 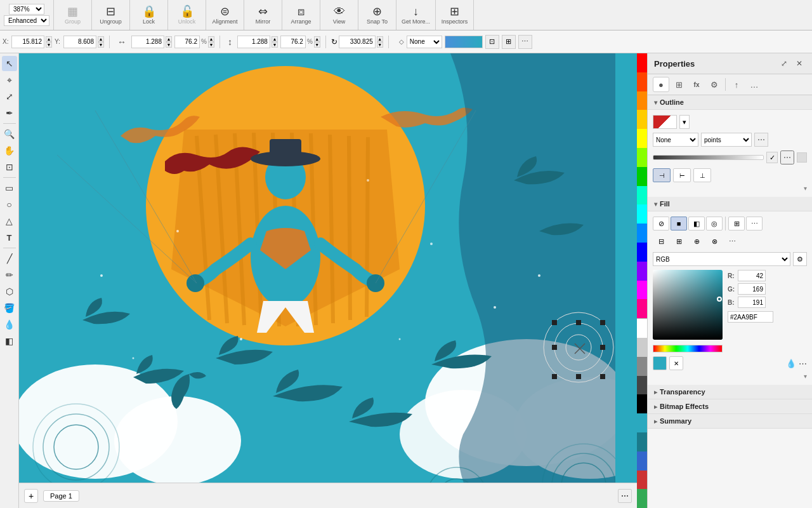 I want to click on fill-mode-1: ⊟, so click(x=661, y=241).